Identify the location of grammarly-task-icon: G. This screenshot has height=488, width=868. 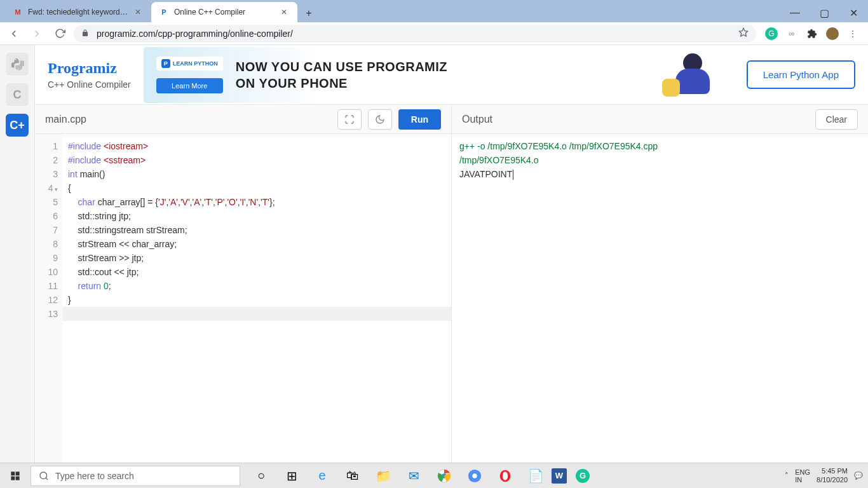
(583, 476).